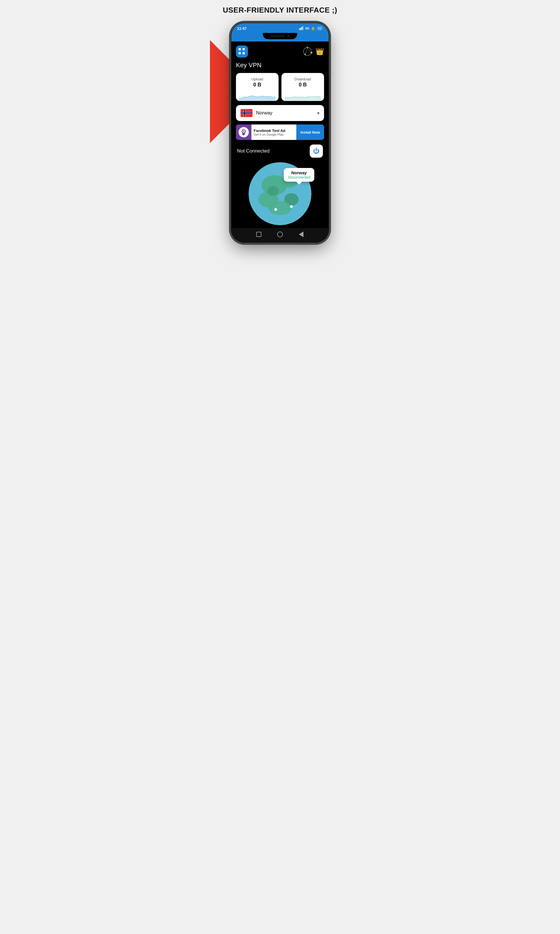  Describe the element at coordinates (230, 92) in the screenshot. I see `side-btn-vol-down` at that location.